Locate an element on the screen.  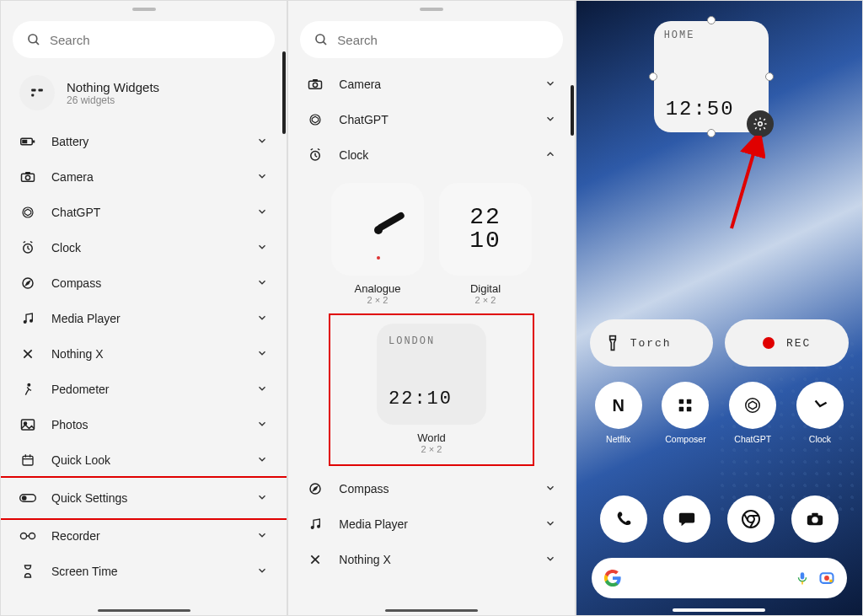
row-label: Clock is located at coordinates (433, 155).